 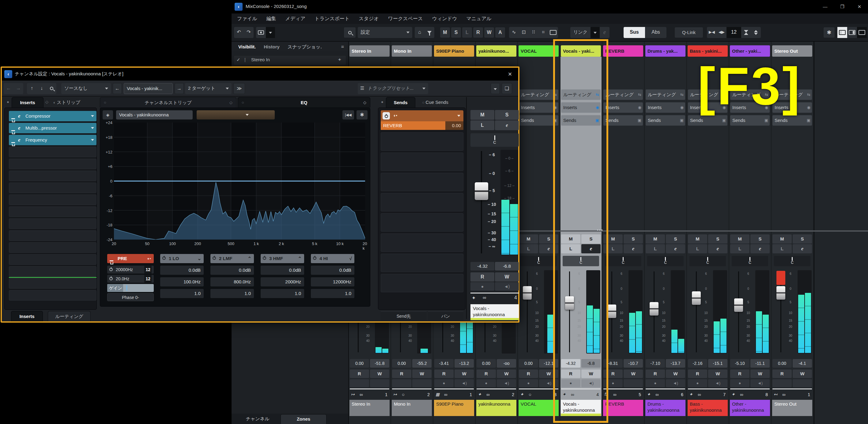 What do you see at coordinates (369, 408) in the screenshot?
I see `channel-name-box: Stereo In` at bounding box center [369, 408].